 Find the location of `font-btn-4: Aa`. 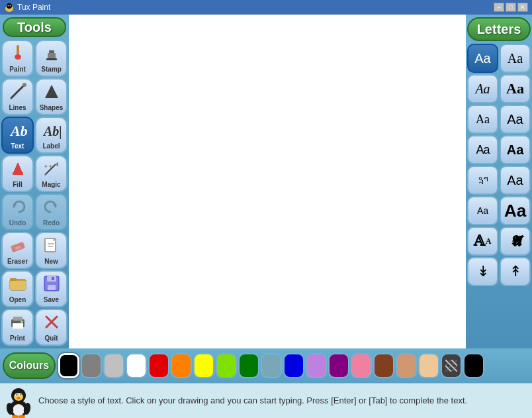

font-btn-4: Aa is located at coordinates (515, 89).